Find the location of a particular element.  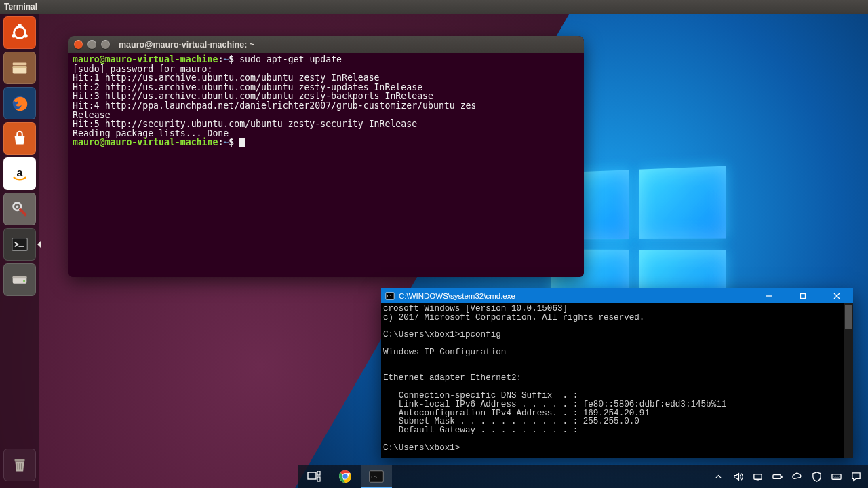

terminal-cursor is located at coordinates (242, 143).